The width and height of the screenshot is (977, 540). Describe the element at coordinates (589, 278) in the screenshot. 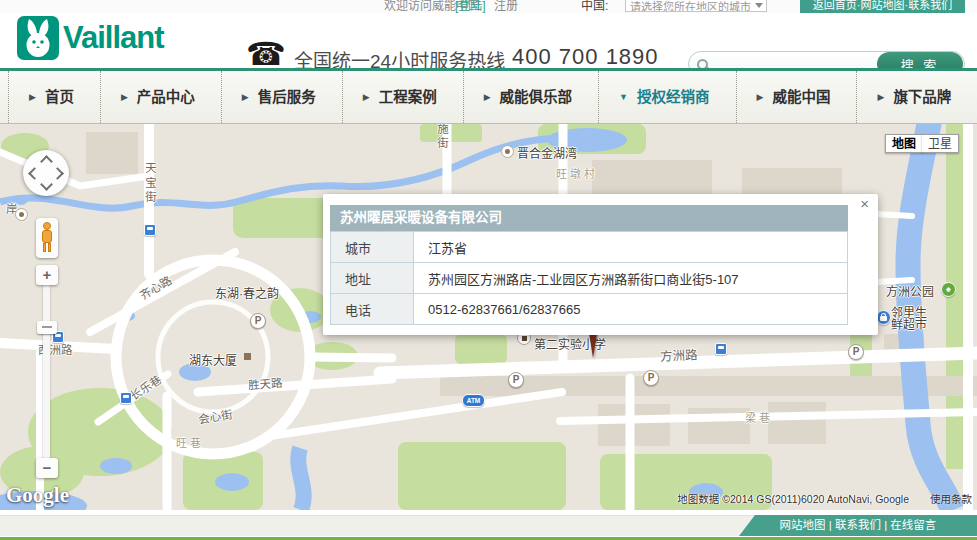

I see `dealer-info-table: 城市 江苏省 地址 苏州园区方洲路店-工业园区方洲路新街口商业街5-107 电话…` at that location.